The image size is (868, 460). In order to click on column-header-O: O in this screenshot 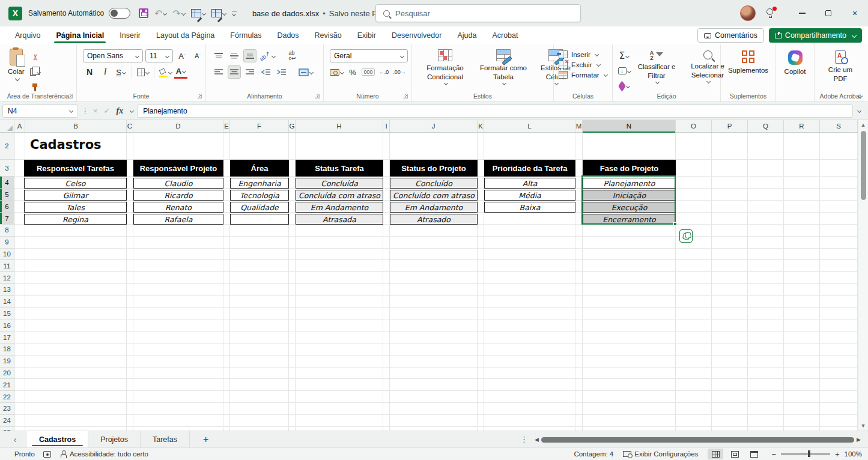, I will do `click(694, 126)`.